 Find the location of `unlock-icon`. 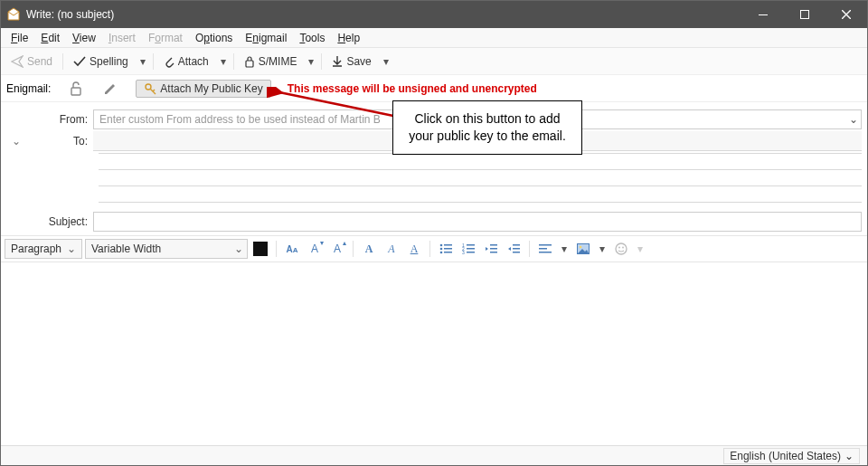

unlock-icon is located at coordinates (76, 89).